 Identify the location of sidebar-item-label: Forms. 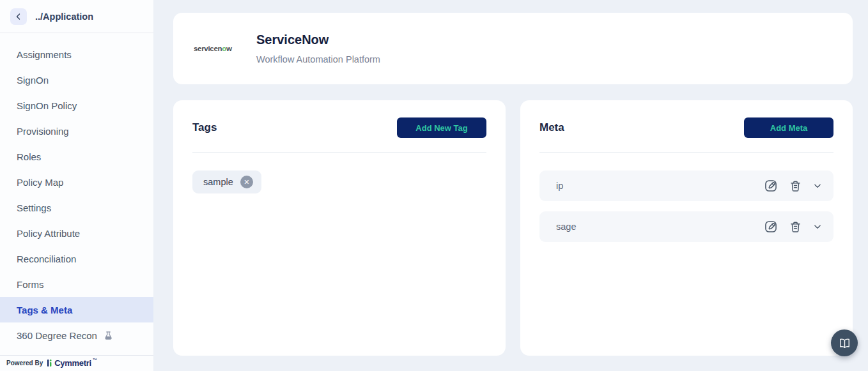
(31, 285).